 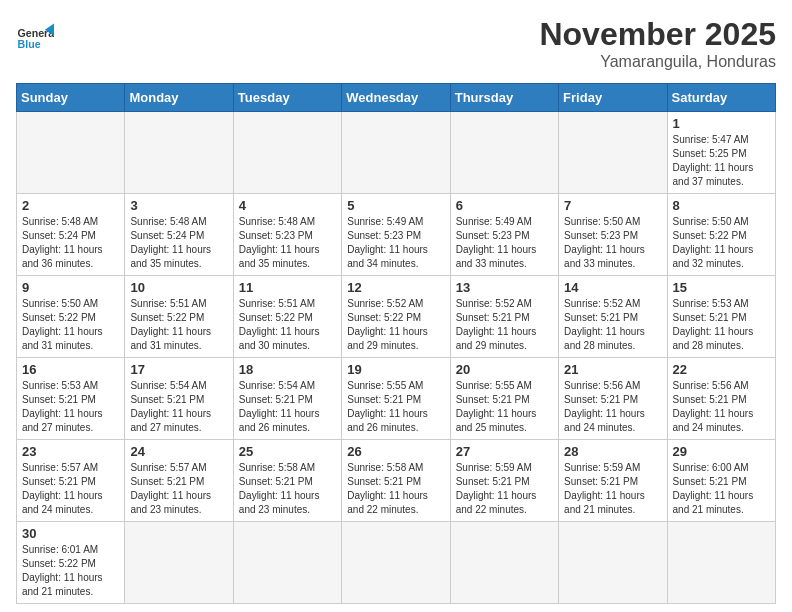 I want to click on day-number: 7, so click(x=612, y=206).